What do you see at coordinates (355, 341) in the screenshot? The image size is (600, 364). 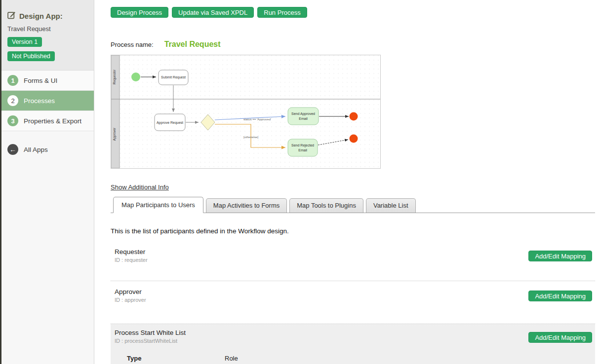 I see `participant-id: ID : processStartWhiteList` at bounding box center [355, 341].